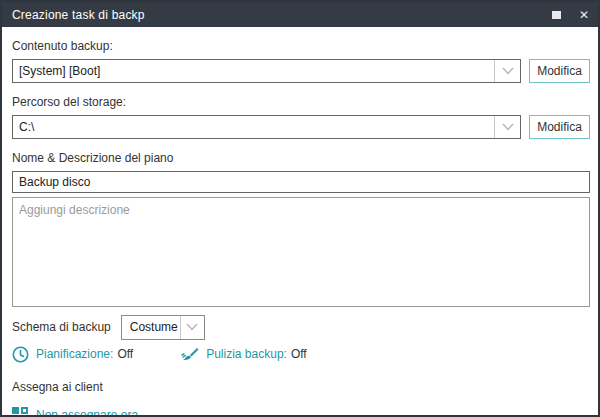 This screenshot has width=600, height=417. Describe the element at coordinates (556, 15) in the screenshot. I see `maximize-icon` at that location.